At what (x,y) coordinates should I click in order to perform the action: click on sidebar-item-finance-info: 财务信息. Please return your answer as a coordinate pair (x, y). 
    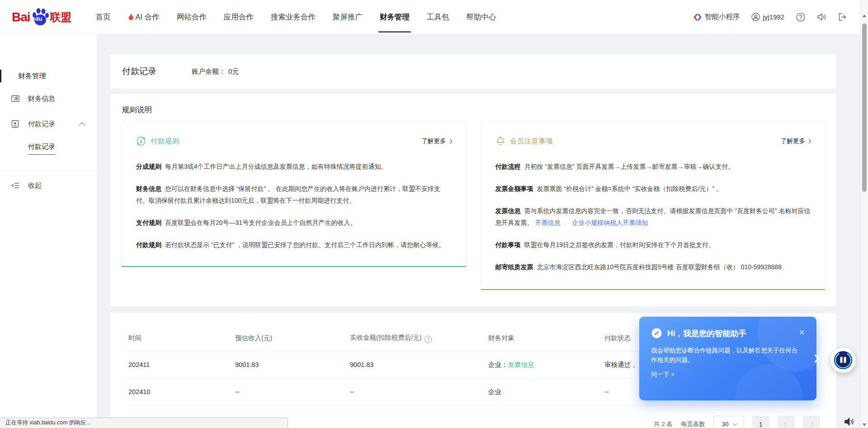
    Looking at the image, I should click on (48, 99).